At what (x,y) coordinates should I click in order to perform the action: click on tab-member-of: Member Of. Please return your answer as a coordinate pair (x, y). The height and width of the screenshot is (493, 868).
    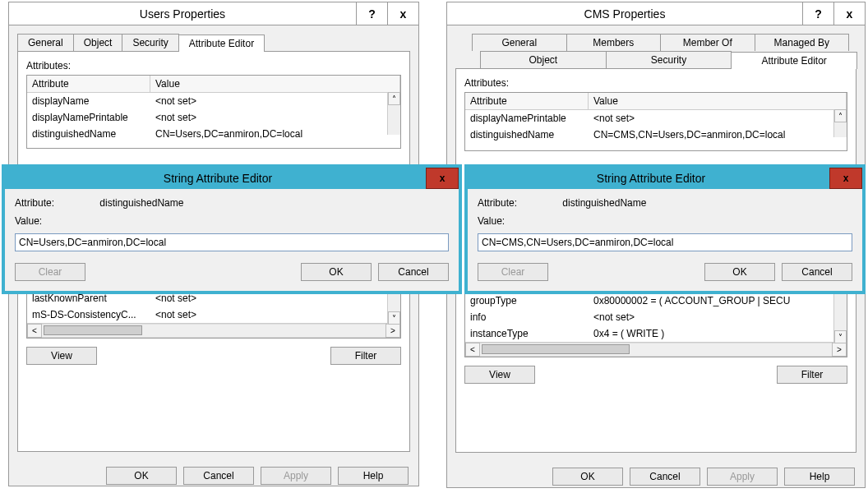
    Looking at the image, I should click on (708, 43).